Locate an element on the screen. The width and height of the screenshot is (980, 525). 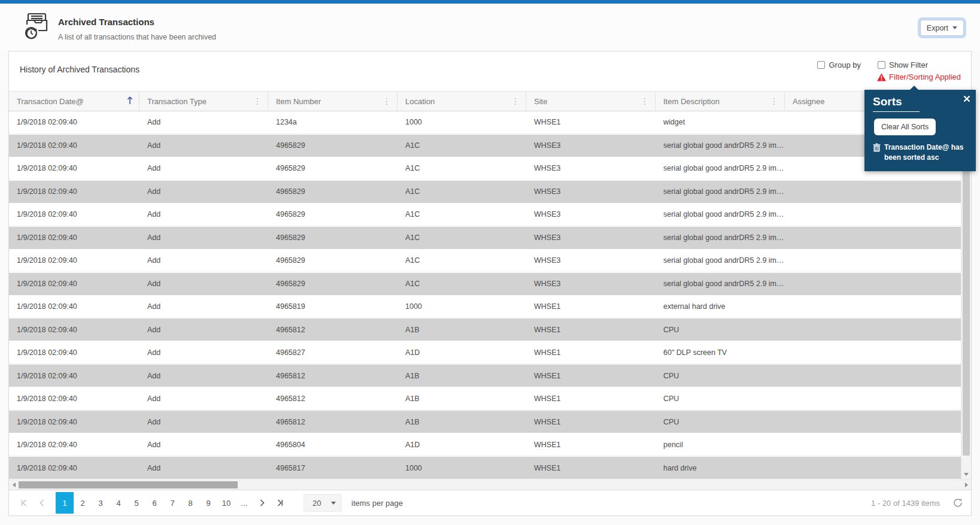
pager-page-8: 8 is located at coordinates (190, 503).